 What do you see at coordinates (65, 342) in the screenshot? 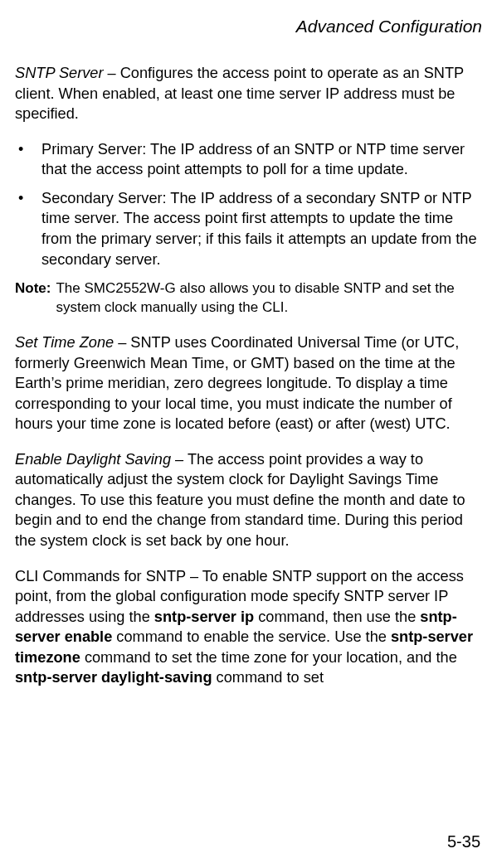
I see `set-time-zone-term: Set Time Zone` at bounding box center [65, 342].